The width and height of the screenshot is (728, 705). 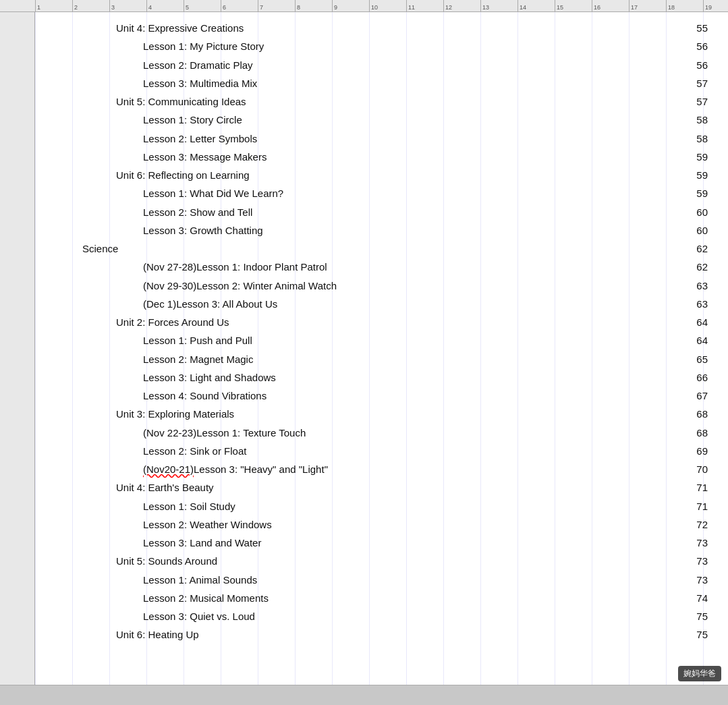 What do you see at coordinates (391, 46) in the screenshot?
I see `toc-item: Lesson 1: My Picture Story56` at bounding box center [391, 46].